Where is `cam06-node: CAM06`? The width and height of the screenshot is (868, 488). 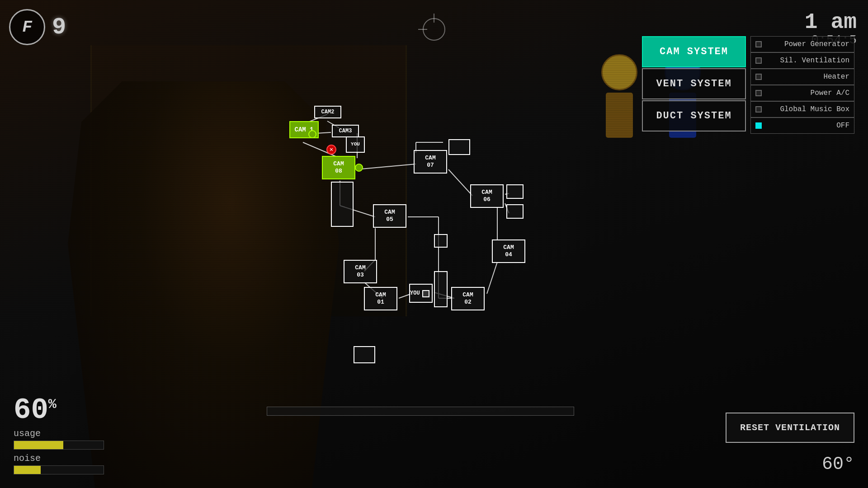
cam06-node: CAM06 is located at coordinates (487, 196).